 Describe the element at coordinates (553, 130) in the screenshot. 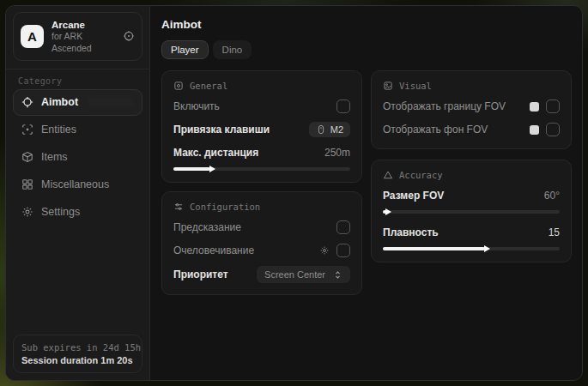

I see `fov-background-checkbox` at that location.